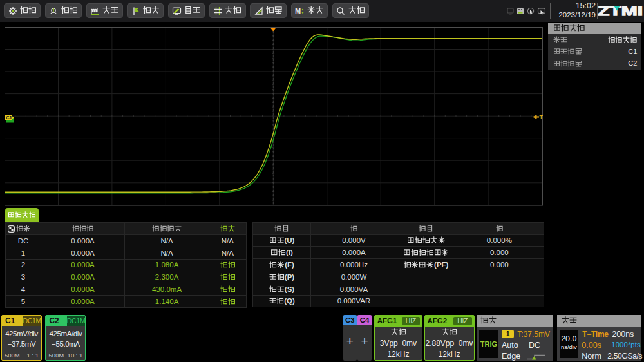 This screenshot has height=362, width=644. Describe the element at coordinates (542, 117) in the screenshot. I see `svg-text: T` at that location.